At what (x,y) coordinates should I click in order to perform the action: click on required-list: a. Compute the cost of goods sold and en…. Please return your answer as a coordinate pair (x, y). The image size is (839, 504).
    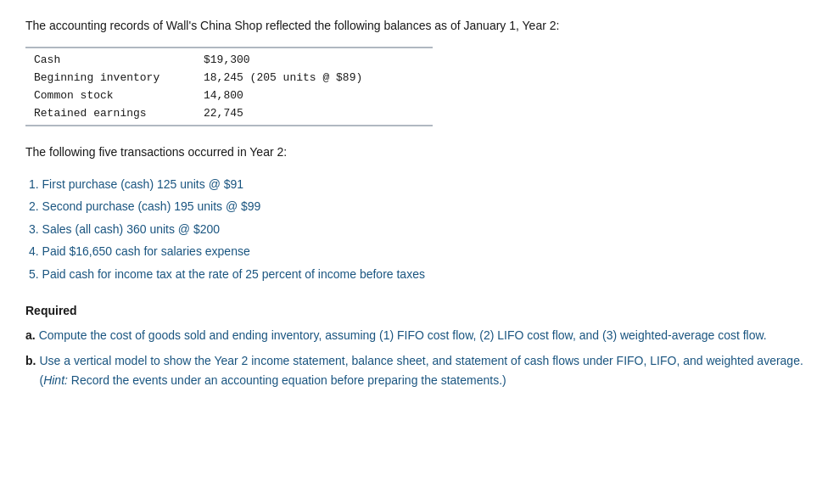
    Looking at the image, I should click on (419, 358).